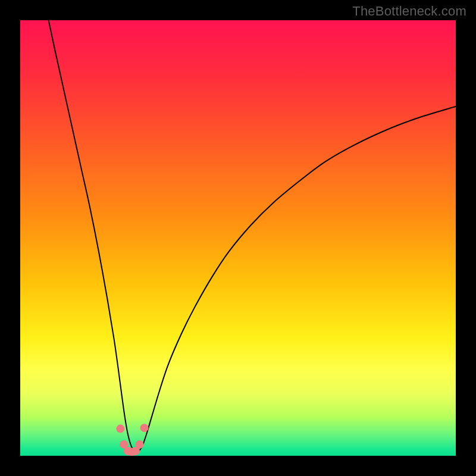  What do you see at coordinates (132, 440) in the screenshot?
I see `curve-markers` at bounding box center [132, 440].